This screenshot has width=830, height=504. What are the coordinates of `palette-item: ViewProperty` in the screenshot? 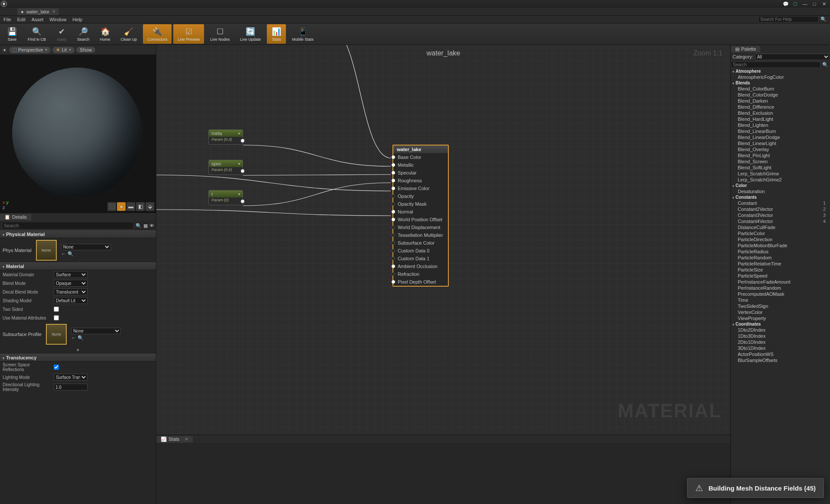 It's located at (781, 318).